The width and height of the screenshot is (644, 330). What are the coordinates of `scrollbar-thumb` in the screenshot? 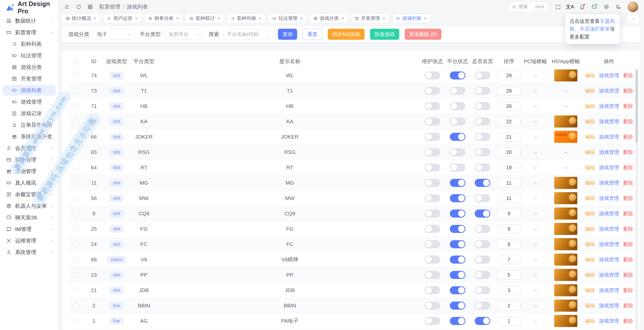 It's located at (637, 106).